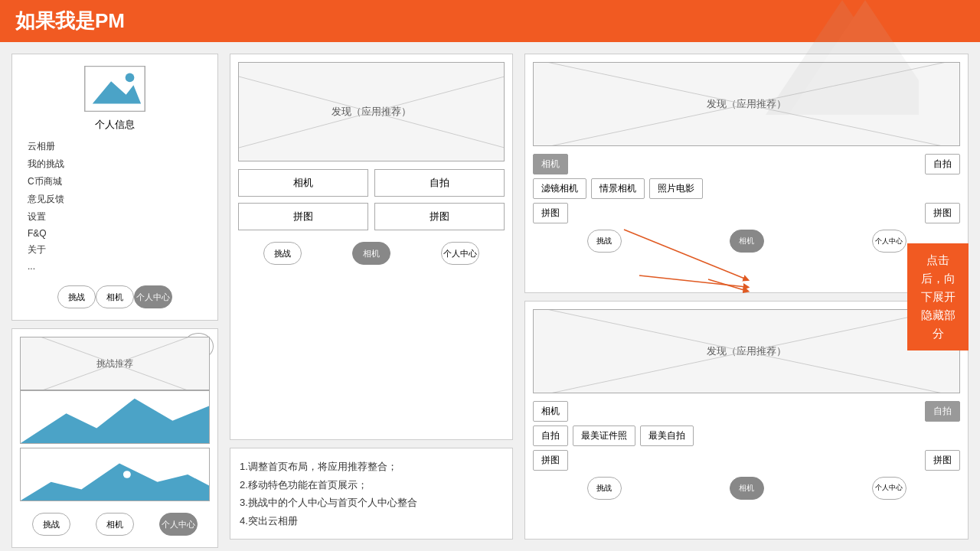 The image size is (980, 551). I want to click on tag-camera-top: 相机, so click(550, 164).